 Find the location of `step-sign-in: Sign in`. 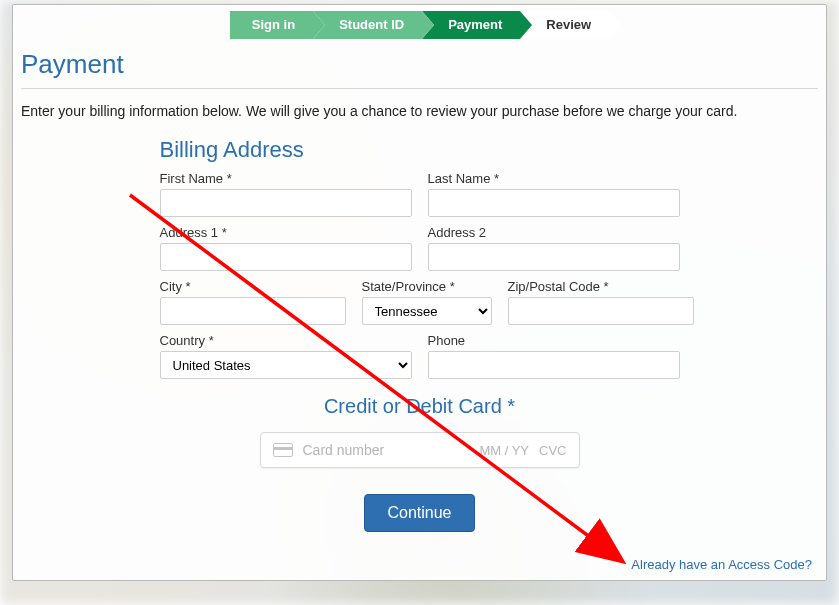

step-sign-in: Sign in is located at coordinates (272, 25).